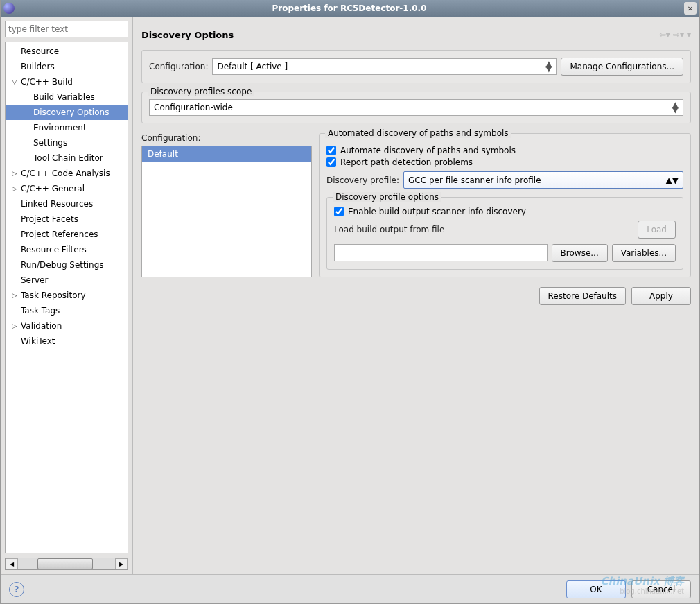 The image size is (700, 604). Describe the element at coordinates (390, 230) in the screenshot. I see `load-label: Load build output from file` at that location.